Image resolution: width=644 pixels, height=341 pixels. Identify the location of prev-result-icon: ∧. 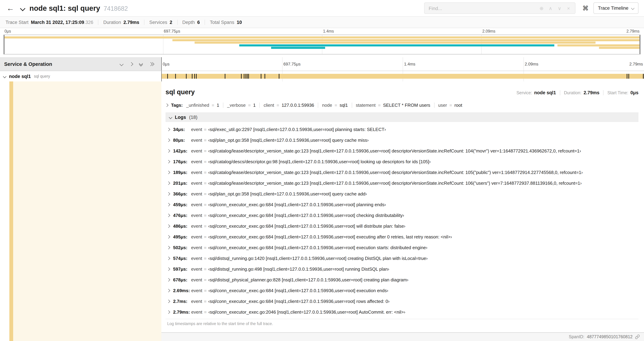
(550, 8).